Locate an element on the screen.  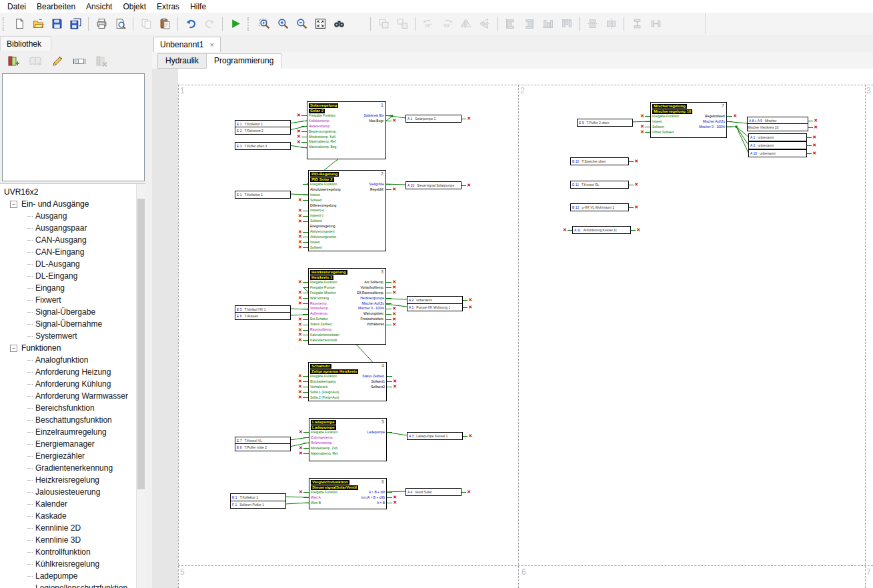
menu-item-datei: Datei is located at coordinates (17, 7).